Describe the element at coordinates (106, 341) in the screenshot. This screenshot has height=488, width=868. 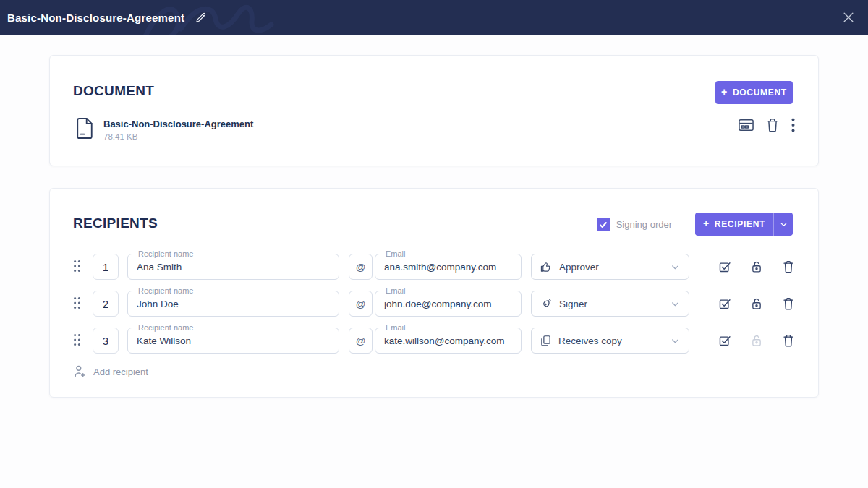
I see `order-number: 3` at that location.